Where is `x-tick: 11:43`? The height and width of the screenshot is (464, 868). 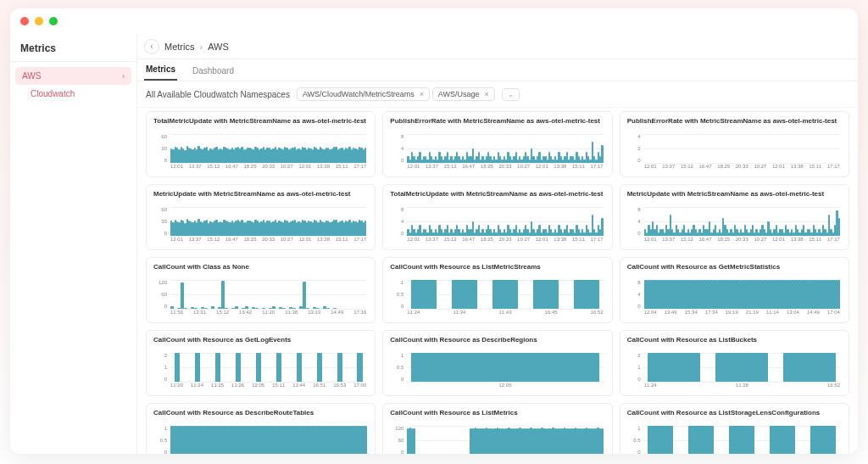
x-tick: 11:43 is located at coordinates (505, 314).